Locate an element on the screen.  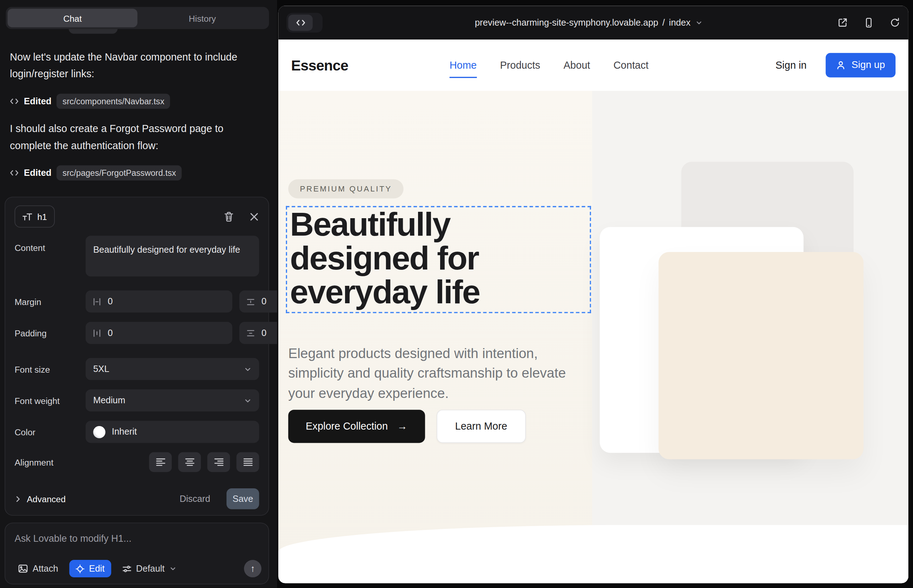
edit-mode-button: Edit is located at coordinates (90, 569).